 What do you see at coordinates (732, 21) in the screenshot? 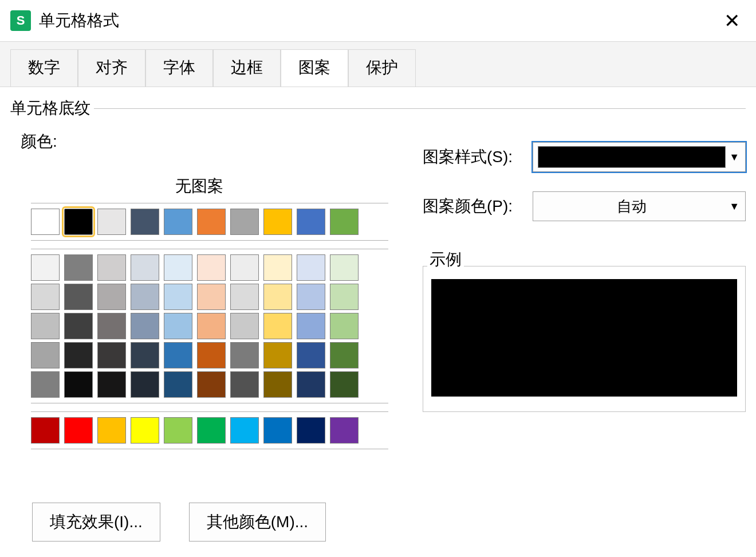
I see `close-icon: ✕` at bounding box center [732, 21].